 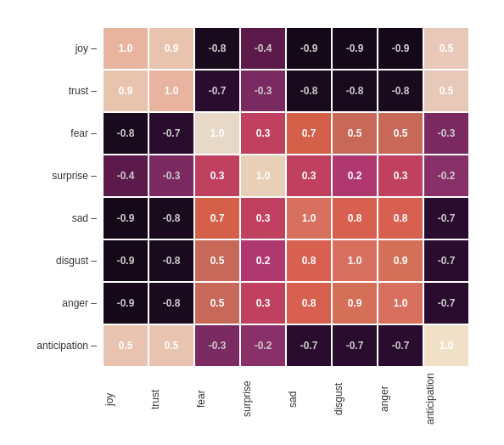 What do you see at coordinates (263, 401) in the screenshot?
I see `col-label: surprise` at bounding box center [263, 401].